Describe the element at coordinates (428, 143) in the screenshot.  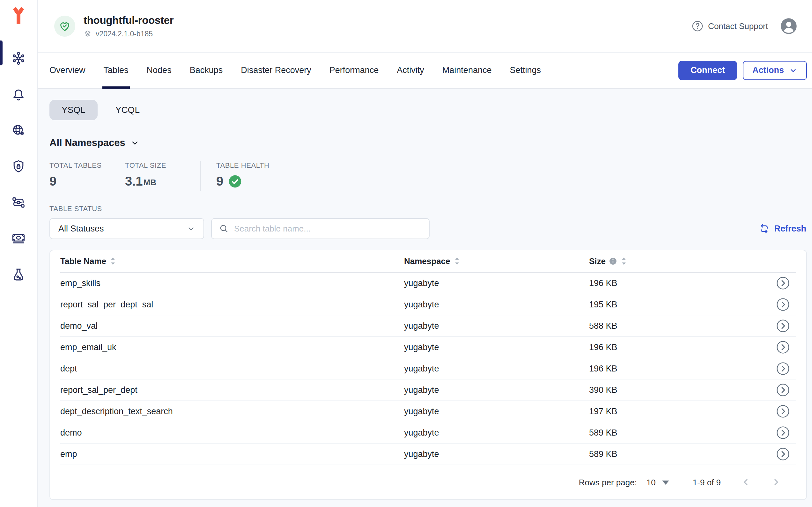
I see `namespace-selector: All Namespaces` at that location.